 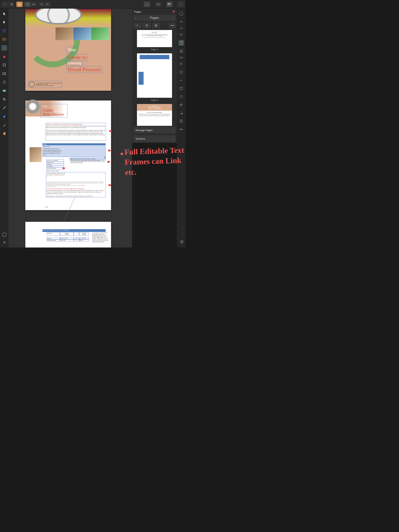 I want to click on panel-title: Pages, so click(x=138, y=12).